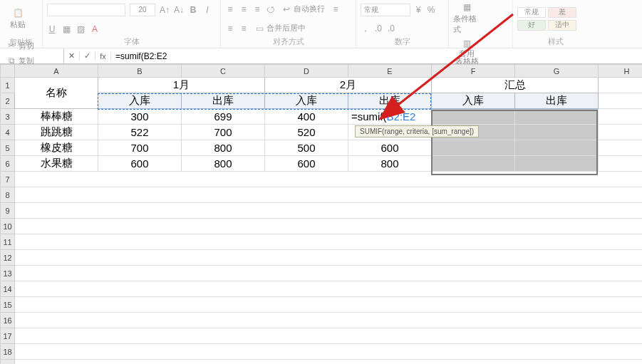 The width and height of the screenshot is (642, 364). I want to click on merge-center-button: ▭合并后居中, so click(280, 28).